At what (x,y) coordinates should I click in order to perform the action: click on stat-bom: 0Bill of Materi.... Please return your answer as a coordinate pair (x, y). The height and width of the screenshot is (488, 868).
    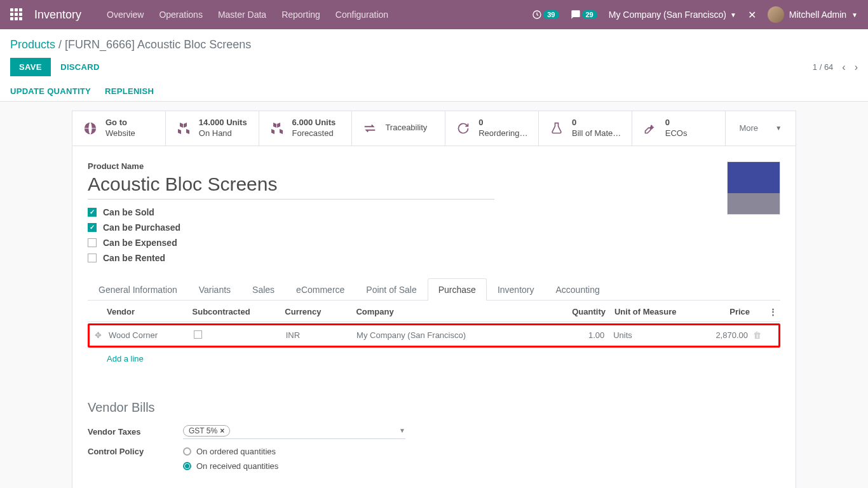
    Looking at the image, I should click on (586, 128).